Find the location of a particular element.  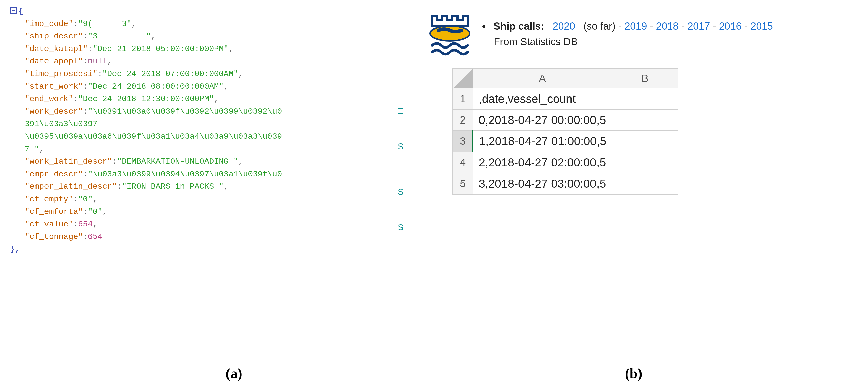

tick-mark-icon: Ξ is located at coordinates (401, 111).